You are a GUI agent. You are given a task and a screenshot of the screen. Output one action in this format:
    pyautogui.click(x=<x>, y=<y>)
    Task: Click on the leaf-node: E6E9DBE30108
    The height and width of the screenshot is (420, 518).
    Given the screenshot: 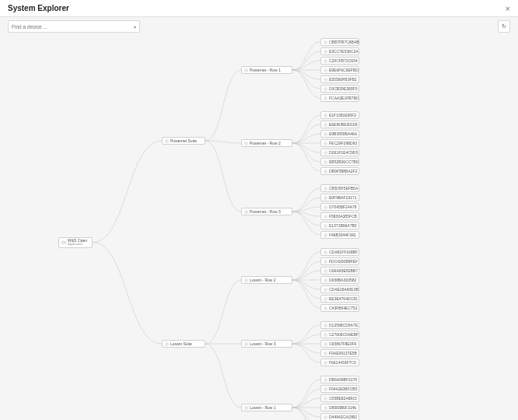 What is the action you would take?
    pyautogui.click(x=340, y=124)
    